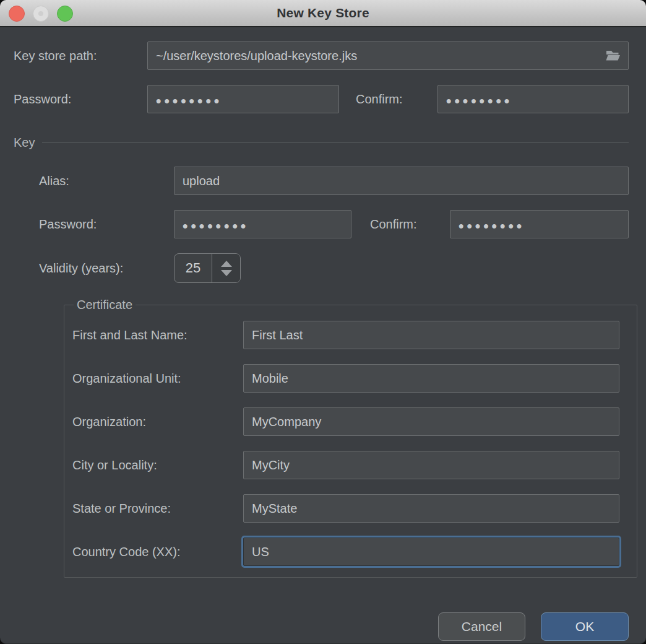  I want to click on city-locality-label: City or Locality:, so click(158, 466).